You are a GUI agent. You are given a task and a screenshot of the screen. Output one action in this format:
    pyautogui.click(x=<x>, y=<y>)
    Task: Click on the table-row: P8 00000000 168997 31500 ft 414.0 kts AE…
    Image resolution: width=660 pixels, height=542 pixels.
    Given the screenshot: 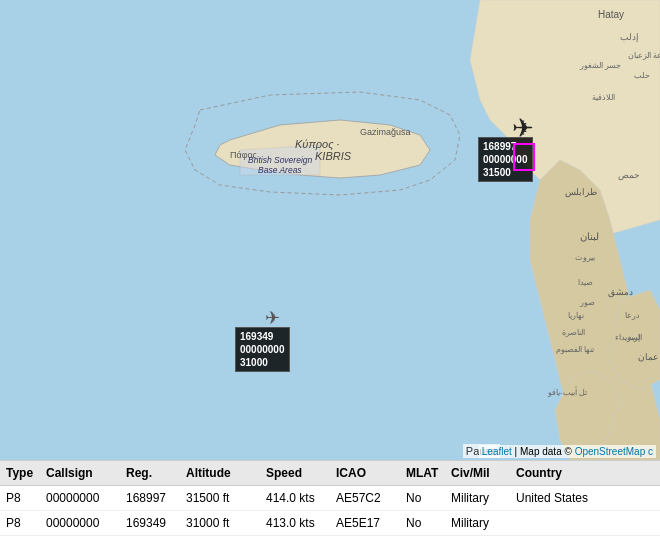 What is the action you would take?
    pyautogui.click(x=330, y=498)
    